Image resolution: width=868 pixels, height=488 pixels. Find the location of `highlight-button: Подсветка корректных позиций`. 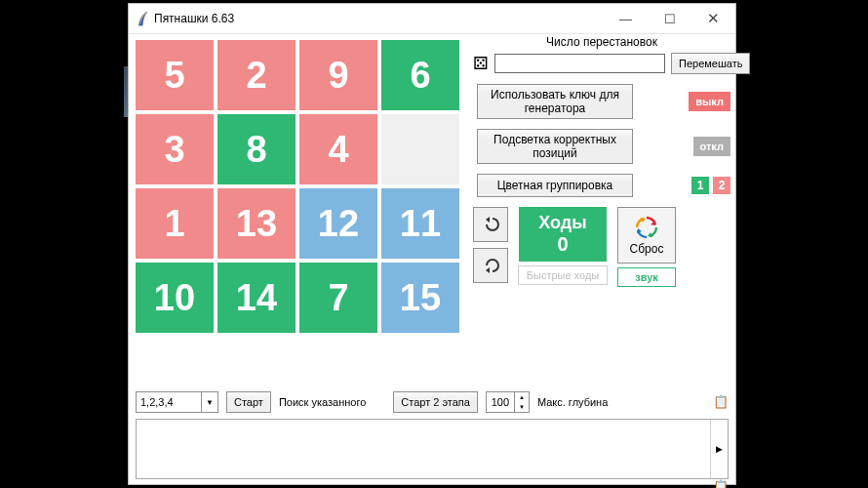

highlight-button: Подсветка корректных позиций is located at coordinates (555, 146).